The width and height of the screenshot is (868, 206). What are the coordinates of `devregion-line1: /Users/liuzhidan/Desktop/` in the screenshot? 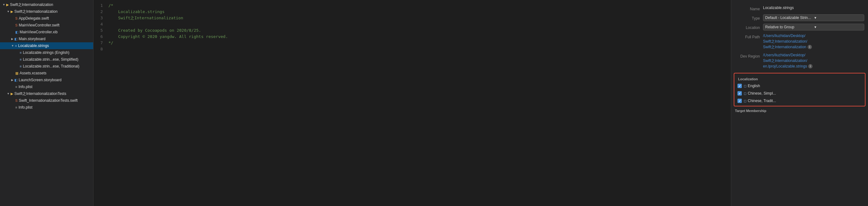 It's located at (813, 55).